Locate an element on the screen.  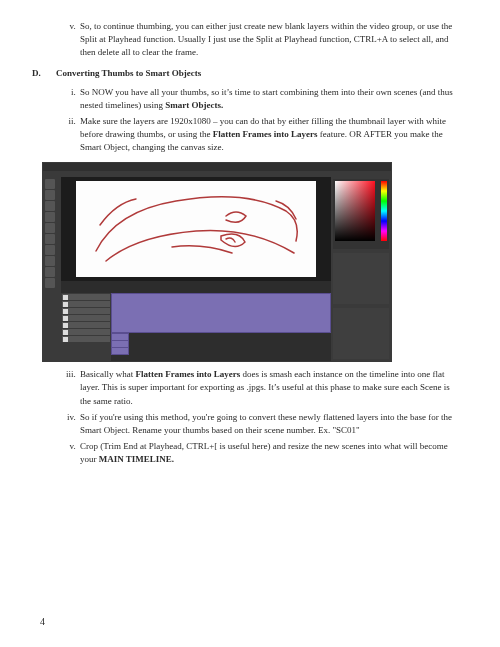
section-list-top: So NOW you have all your thumbs, so it’s… is located at coordinates (256, 120).